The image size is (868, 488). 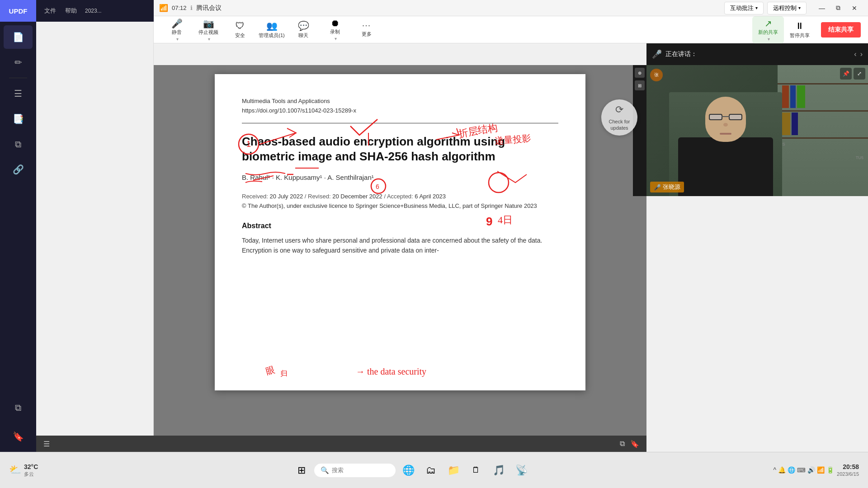 What do you see at coordinates (848, 470) in the screenshot?
I see `clock-widget: 20:58 2023/6/15` at bounding box center [848, 470].